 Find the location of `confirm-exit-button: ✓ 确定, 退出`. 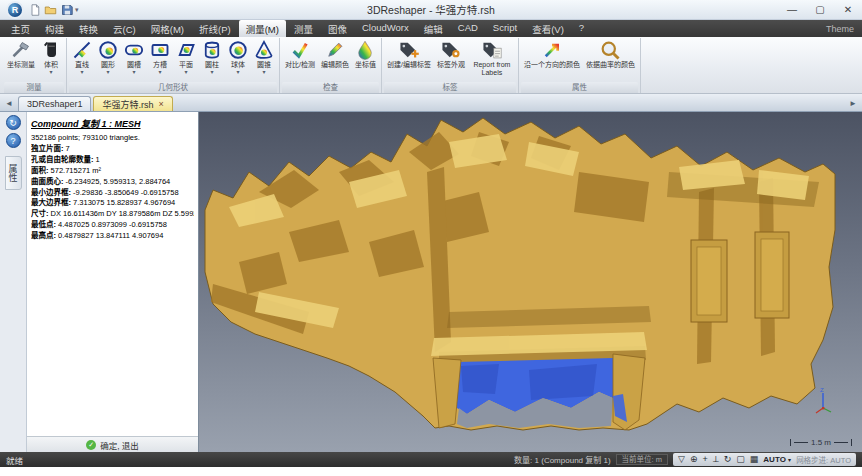

confirm-exit-button: ✓ 确定, 退出 is located at coordinates (112, 444).